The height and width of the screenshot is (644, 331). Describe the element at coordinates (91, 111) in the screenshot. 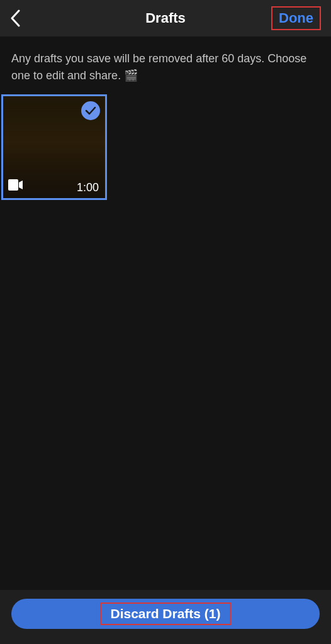

I see `check-icon` at that location.